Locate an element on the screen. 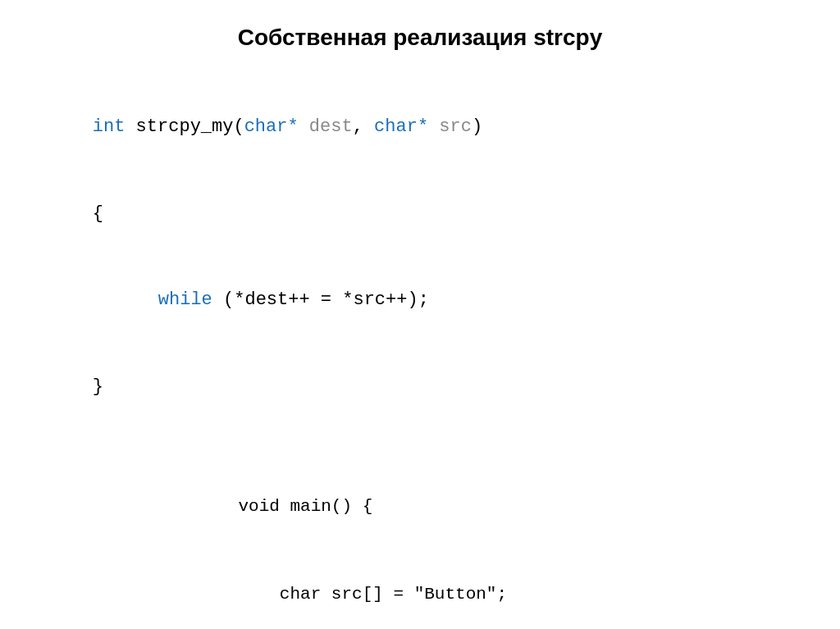 Image resolution: width=840 pixels, height=629 pixels. open-brace: { is located at coordinates (98, 213).